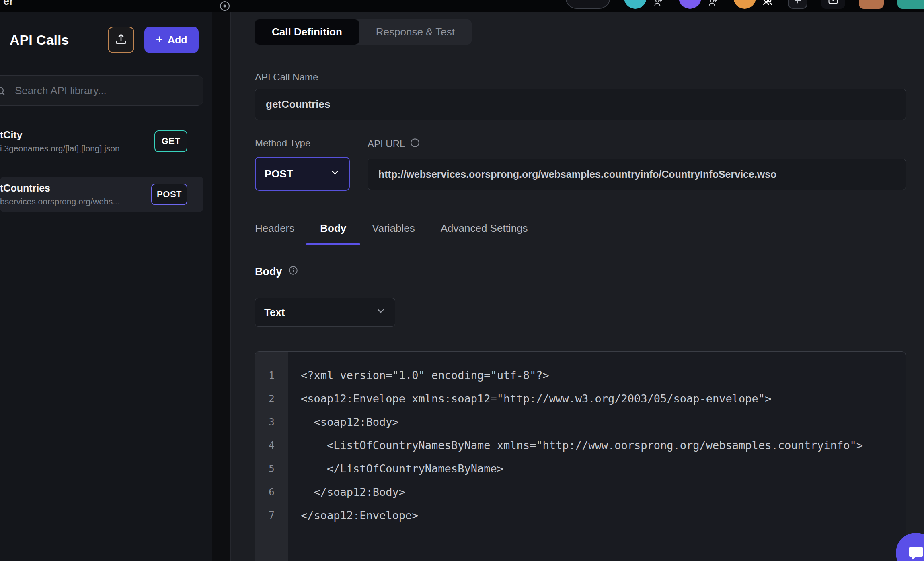  I want to click on line-number: 1, so click(272, 375).